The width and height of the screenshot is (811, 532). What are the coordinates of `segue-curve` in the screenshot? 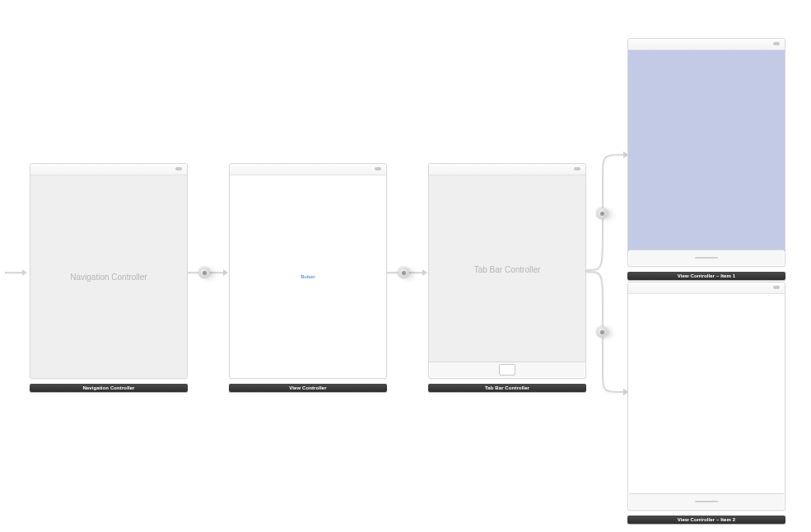 It's located at (607, 336).